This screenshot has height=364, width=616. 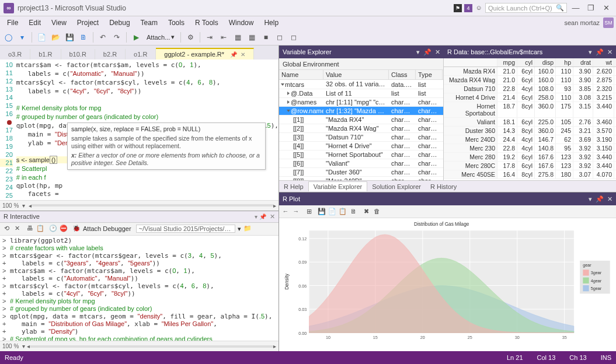 What do you see at coordinates (606, 8) in the screenshot?
I see `close-button: ✕` at bounding box center [606, 8].